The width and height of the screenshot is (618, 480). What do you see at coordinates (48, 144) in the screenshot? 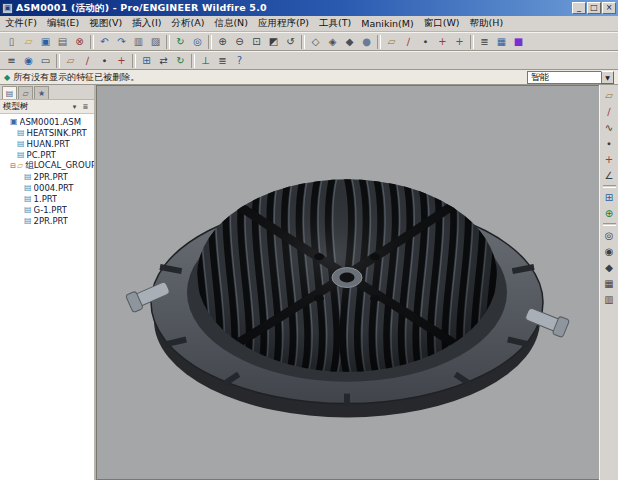
I see `tree-item-label: HUAN.PRT` at bounding box center [48, 144].